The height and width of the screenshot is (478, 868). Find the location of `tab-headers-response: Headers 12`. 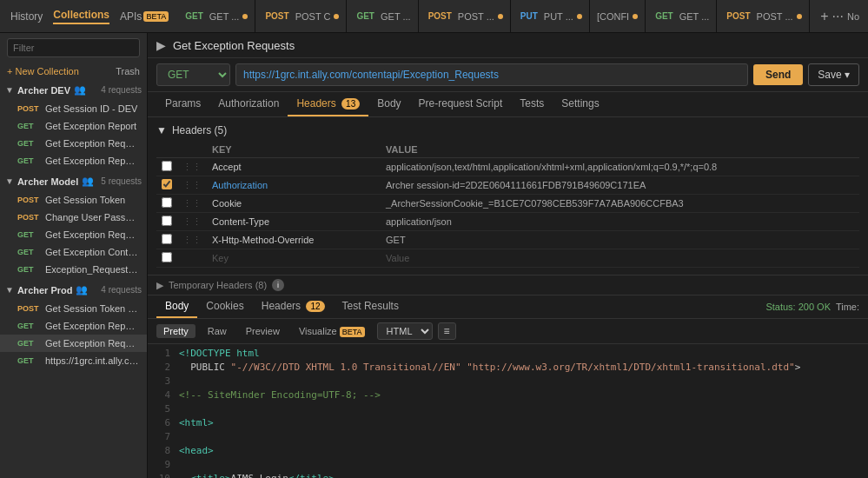

tab-headers-response: Headers 12 is located at coordinates (294, 307).